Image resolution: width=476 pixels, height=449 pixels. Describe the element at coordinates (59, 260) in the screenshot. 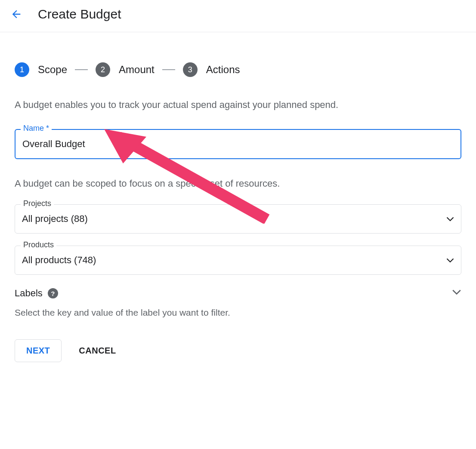

I see `products-value: All products (748)` at that location.